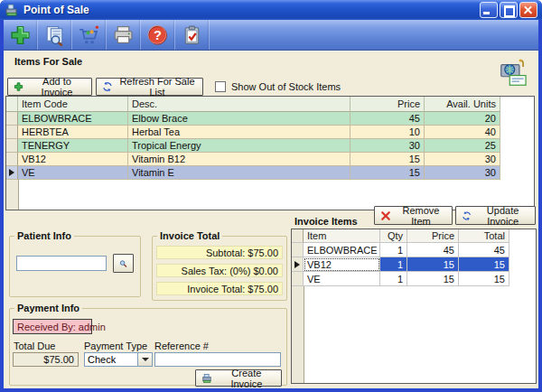 The height and width of the screenshot is (392, 542). Describe the element at coordinates (123, 264) in the screenshot. I see `patient-search-button` at that location.